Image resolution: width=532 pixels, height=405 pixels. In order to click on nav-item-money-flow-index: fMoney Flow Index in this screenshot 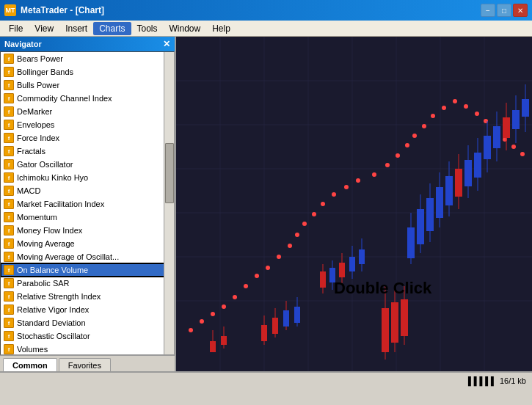, I will do `click(87, 230)`.